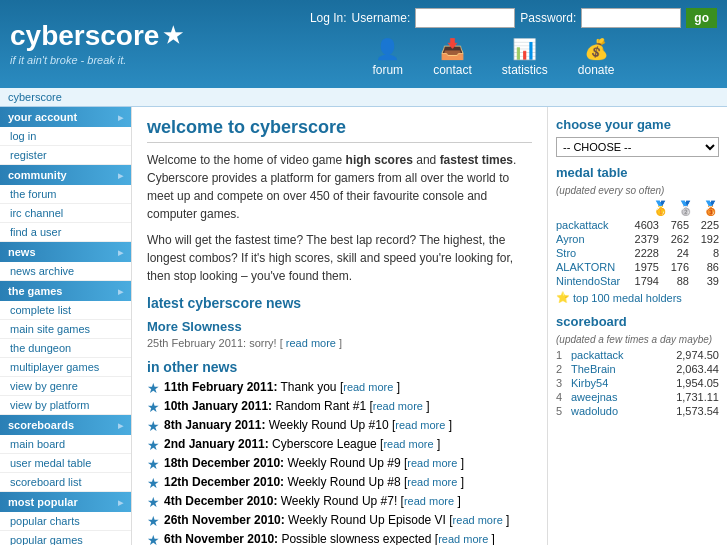 The image size is (727, 545). Describe the element at coordinates (336, 520) in the screenshot. I see `news-text: 26th November 2010: Weekly Round Up Epis…` at that location.